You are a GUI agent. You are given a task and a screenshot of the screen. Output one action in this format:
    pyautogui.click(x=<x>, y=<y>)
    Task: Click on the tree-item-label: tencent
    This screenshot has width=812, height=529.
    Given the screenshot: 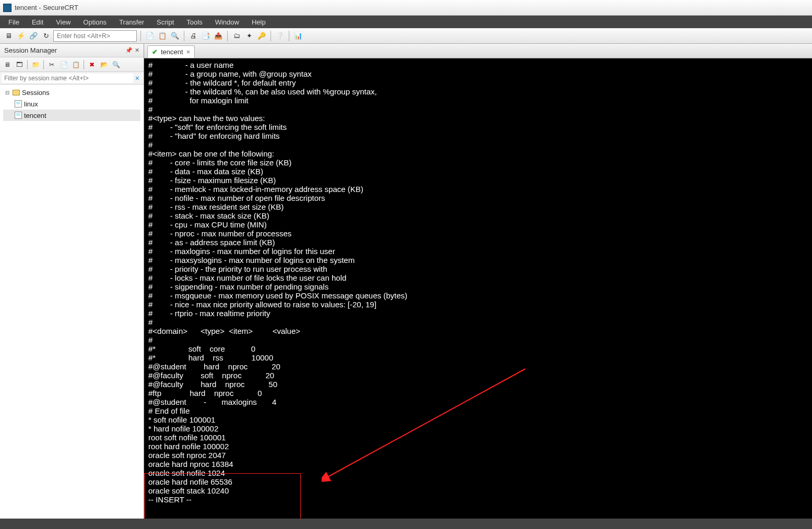 What is the action you would take?
    pyautogui.click(x=36, y=116)
    